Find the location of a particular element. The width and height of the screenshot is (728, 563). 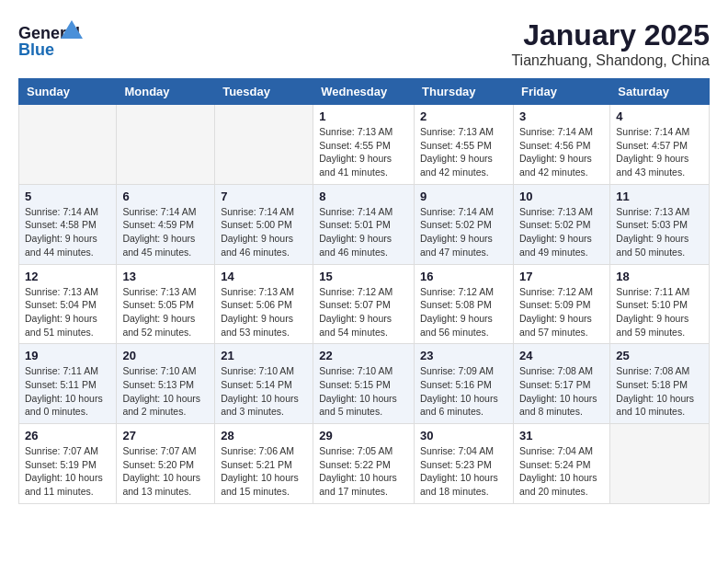

day-number: 17 is located at coordinates (562, 276).